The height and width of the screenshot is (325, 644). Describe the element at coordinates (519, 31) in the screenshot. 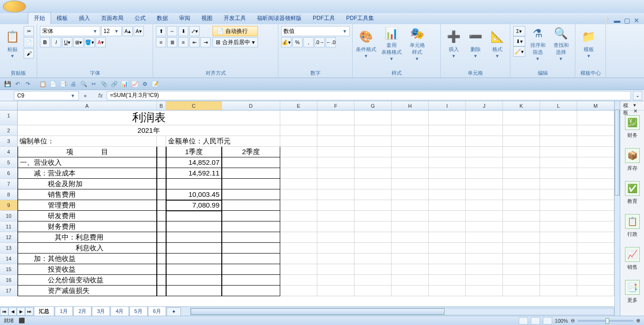

I see `autosum-button: Σ▾` at that location.